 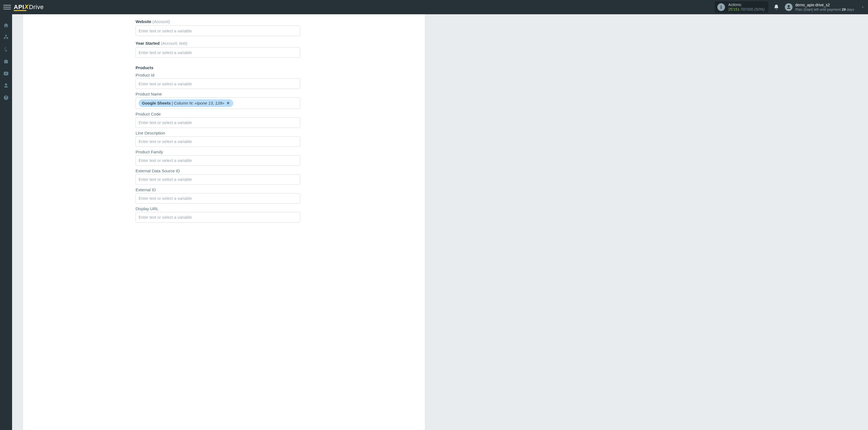 I want to click on nav-billing, so click(x=6, y=49).